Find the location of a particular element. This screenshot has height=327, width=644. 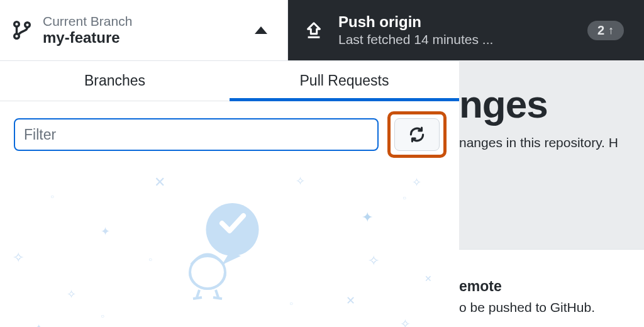

caret-up-icon is located at coordinates (261, 30).